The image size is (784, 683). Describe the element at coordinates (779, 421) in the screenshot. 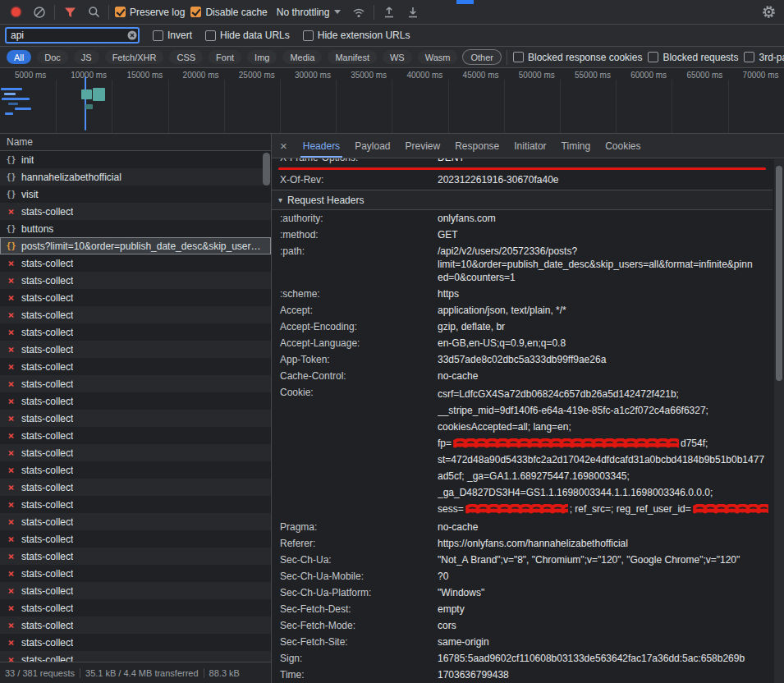

I see `details-scrollbar` at that location.